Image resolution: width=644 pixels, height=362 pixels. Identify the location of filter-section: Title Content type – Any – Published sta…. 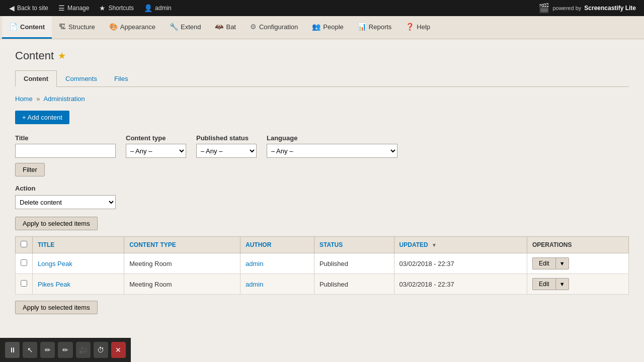
(322, 155).